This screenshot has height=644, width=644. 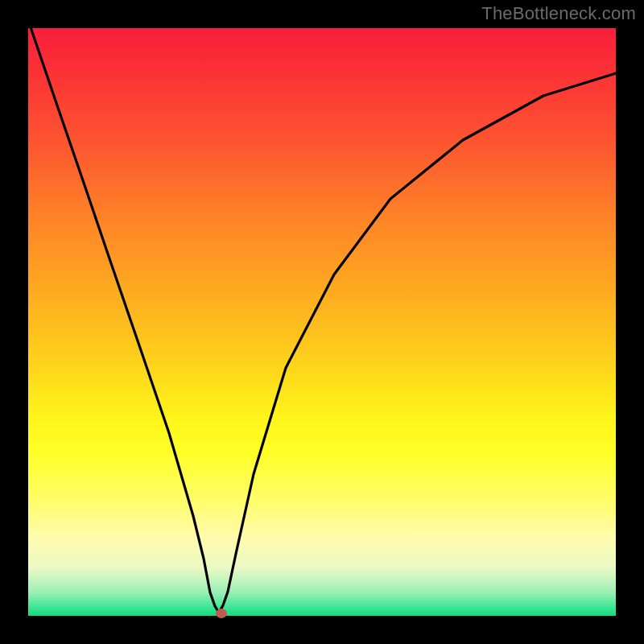 I want to click on watermark-text: TheBottleneck.com, so click(x=559, y=14).